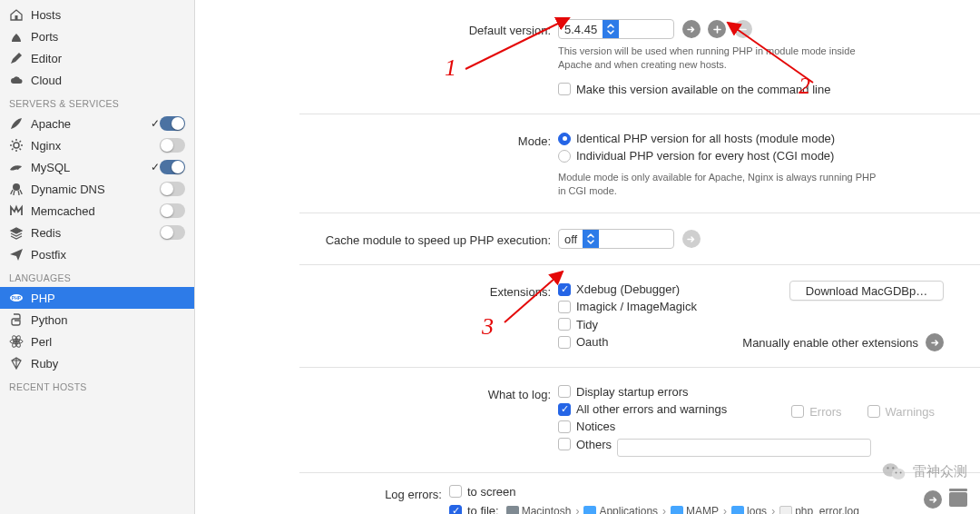 This screenshot has width=980, height=514. What do you see at coordinates (97, 58) in the screenshot?
I see `sidebar-item-editor: Editor` at bounding box center [97, 58].